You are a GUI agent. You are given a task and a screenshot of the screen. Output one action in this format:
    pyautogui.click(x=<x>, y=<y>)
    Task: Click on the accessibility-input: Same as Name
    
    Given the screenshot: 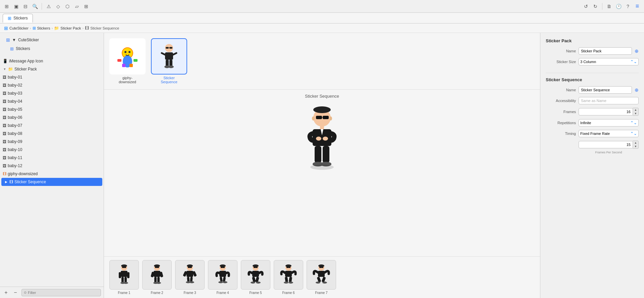 What is the action you would take?
    pyautogui.click(x=608, y=101)
    